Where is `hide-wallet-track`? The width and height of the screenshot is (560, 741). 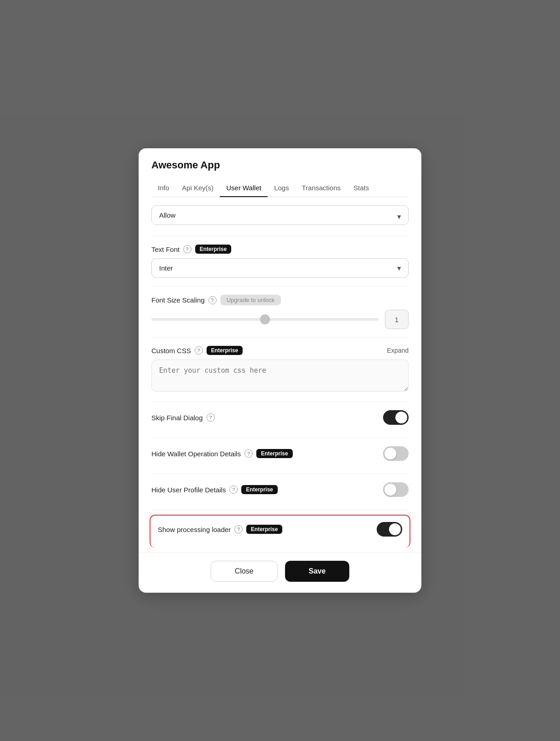 hide-wallet-track is located at coordinates (396, 454).